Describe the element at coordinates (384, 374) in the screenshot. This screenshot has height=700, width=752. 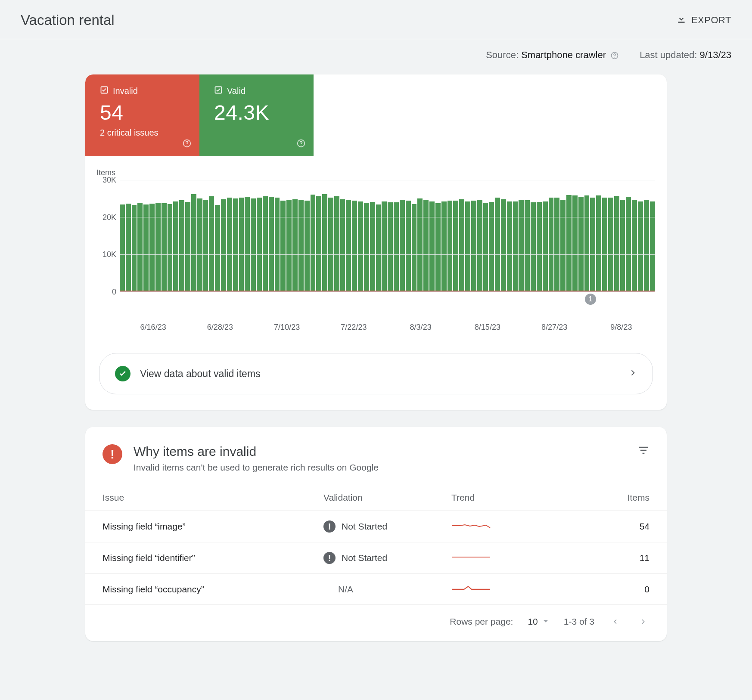
I see `view-valid-label: View data about valid items` at that location.